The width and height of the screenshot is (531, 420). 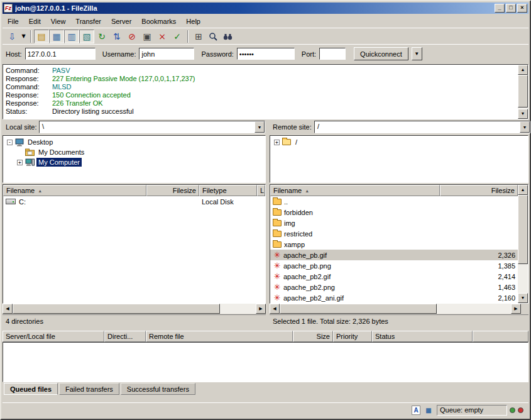 What do you see at coordinates (219, 336) in the screenshot?
I see `column-header-remote-file: Remote file` at bounding box center [219, 336].